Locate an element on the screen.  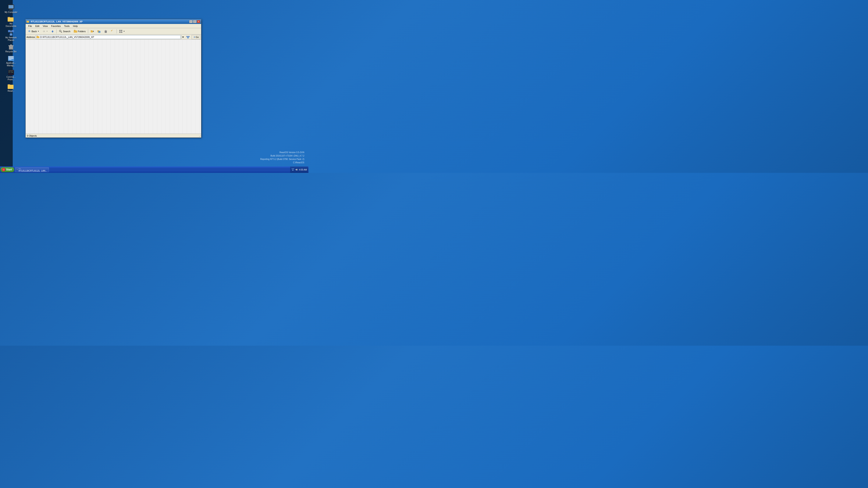
views-dropdown-arrow: ▼ is located at coordinates (124, 31).